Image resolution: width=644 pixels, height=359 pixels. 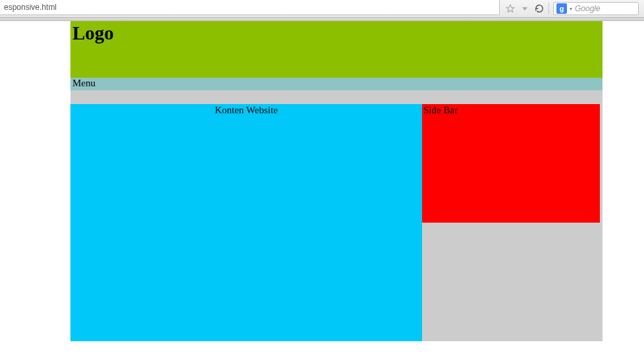 I want to click on sidebar-title: Side Bar, so click(x=441, y=110).